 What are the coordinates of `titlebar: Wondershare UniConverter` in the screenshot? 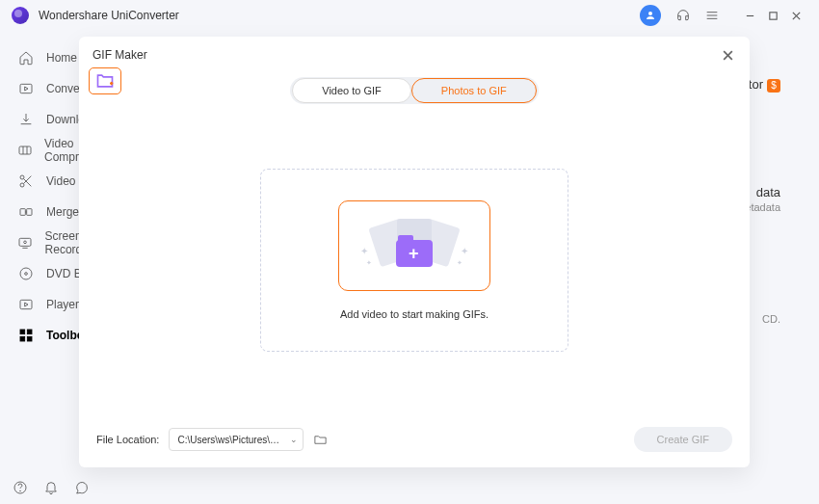 It's located at (410, 15).